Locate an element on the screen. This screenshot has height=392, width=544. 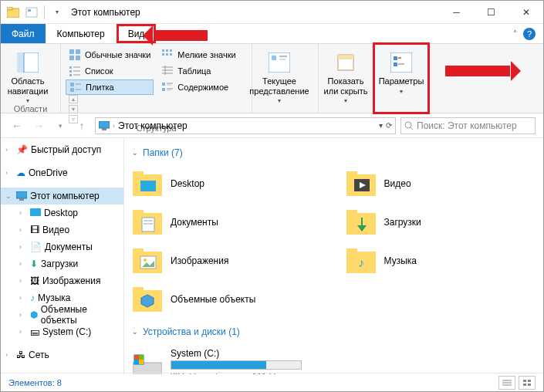
current-view-icon is located at coordinates (279, 63).